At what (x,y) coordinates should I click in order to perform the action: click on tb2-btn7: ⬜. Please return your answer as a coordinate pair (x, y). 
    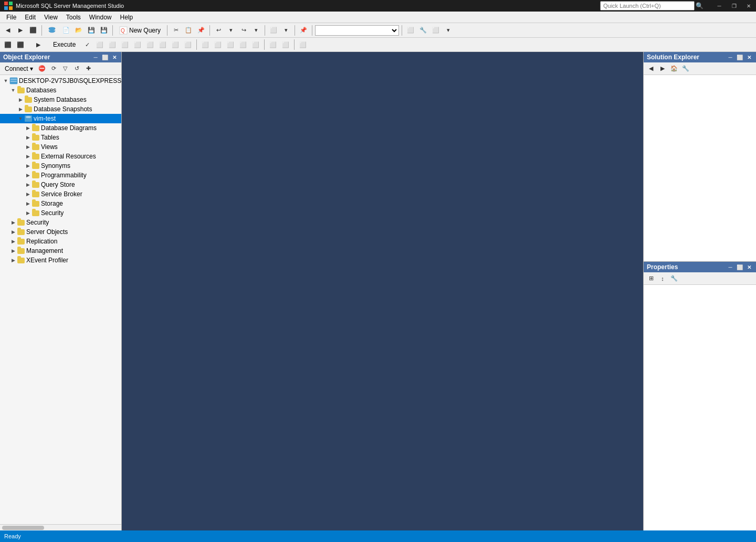
    Looking at the image, I should click on (112, 45).